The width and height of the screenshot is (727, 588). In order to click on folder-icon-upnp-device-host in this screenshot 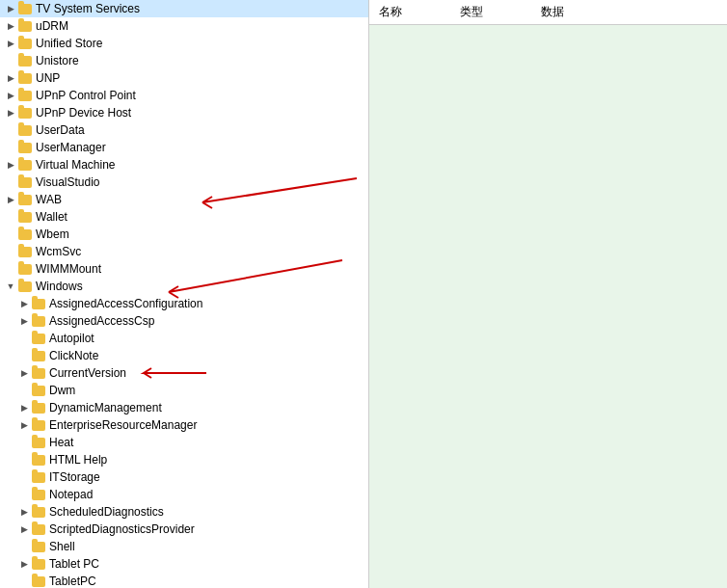, I will do `click(25, 113)`.